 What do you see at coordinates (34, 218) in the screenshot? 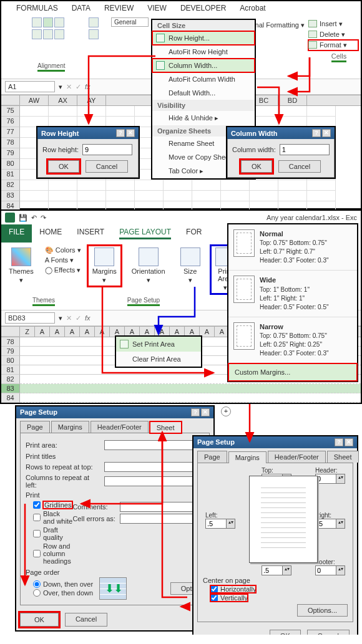
I see `undo-icon: ↶` at bounding box center [34, 218].